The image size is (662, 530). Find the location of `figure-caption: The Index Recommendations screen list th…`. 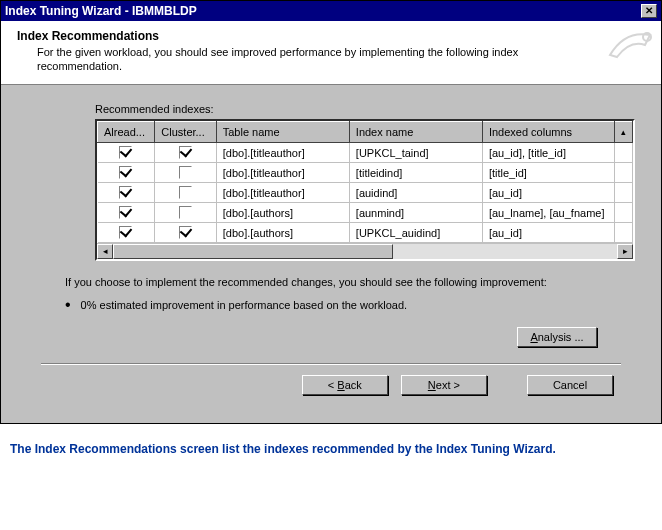

figure-caption: The Index Recommendations screen list th… is located at coordinates (331, 449).